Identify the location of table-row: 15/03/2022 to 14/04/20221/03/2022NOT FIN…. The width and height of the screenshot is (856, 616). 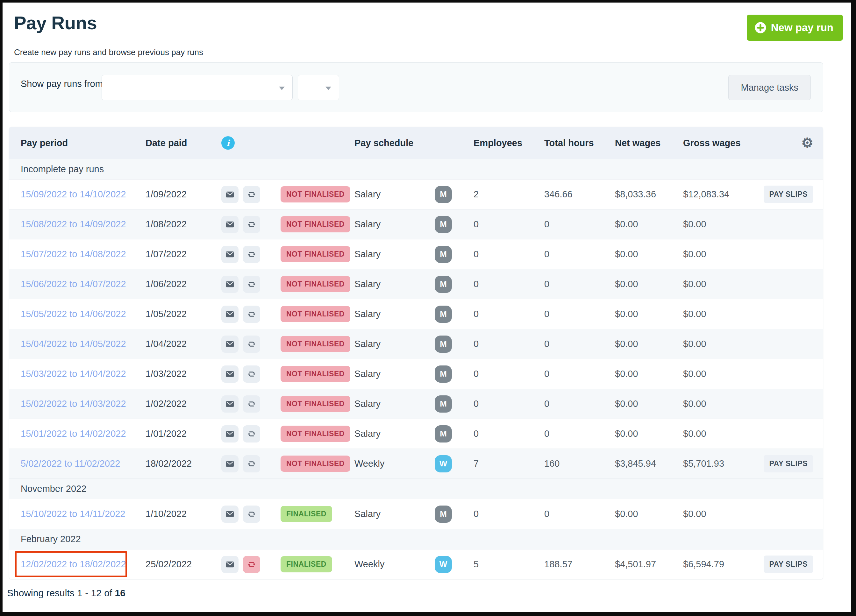
(416, 373).